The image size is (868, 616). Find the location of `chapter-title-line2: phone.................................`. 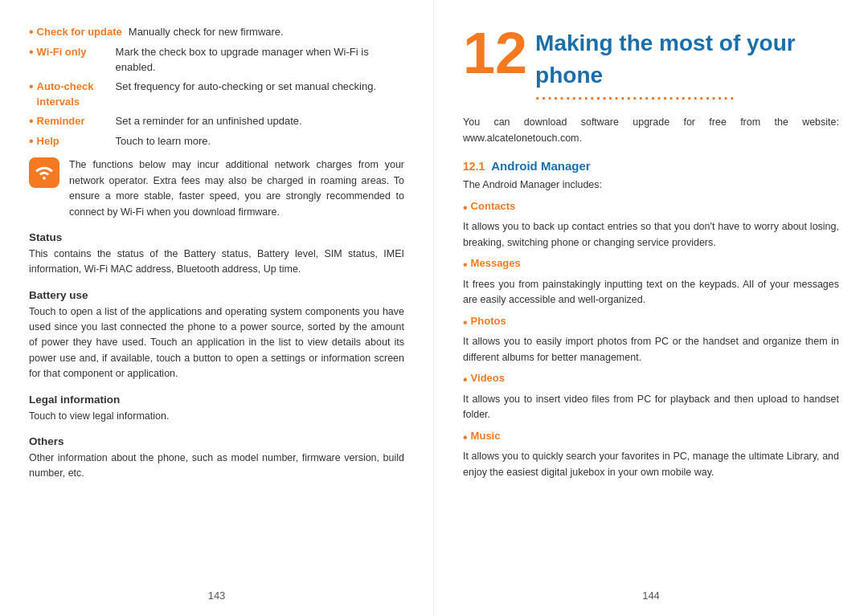

chapter-title-line2: phone................................. is located at coordinates (665, 80).